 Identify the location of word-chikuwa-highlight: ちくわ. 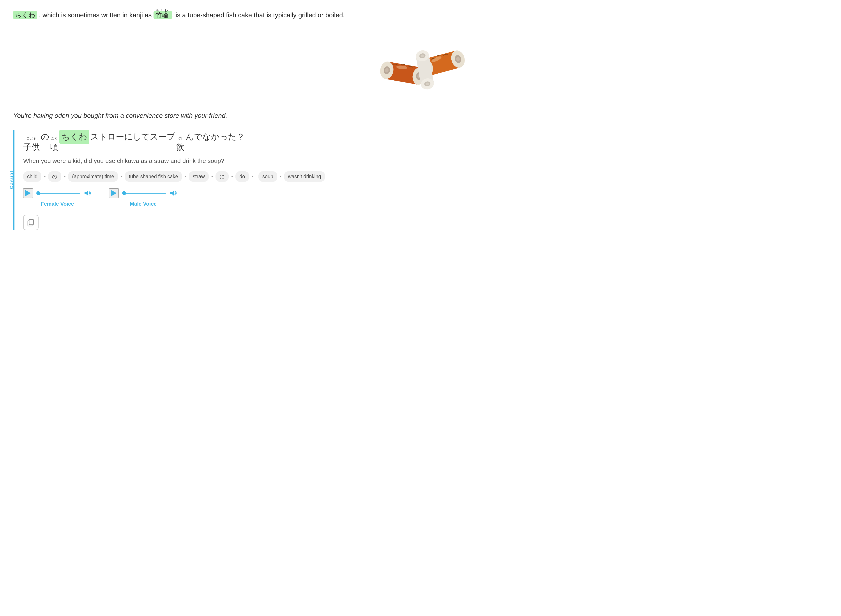
(75, 137).